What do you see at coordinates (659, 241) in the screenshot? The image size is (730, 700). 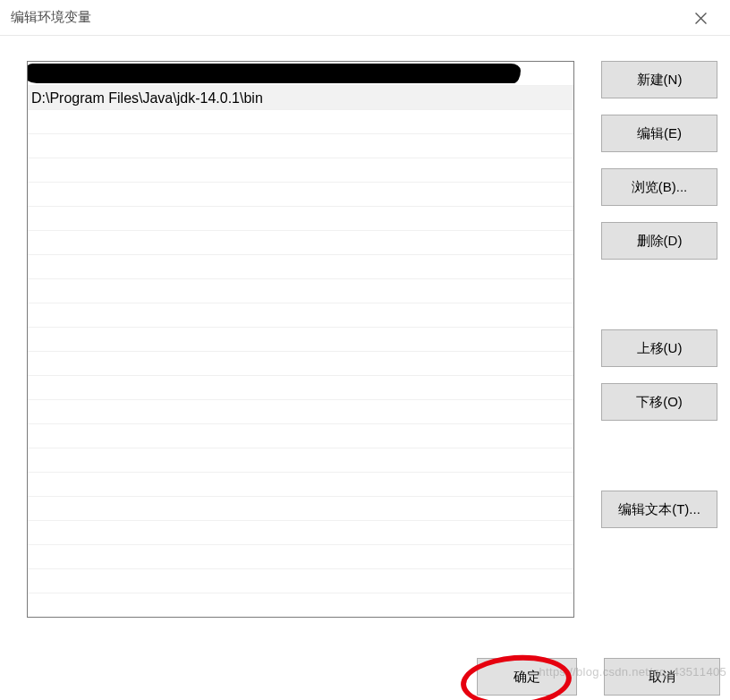 I see `delete-button: 删除(D)` at bounding box center [659, 241].